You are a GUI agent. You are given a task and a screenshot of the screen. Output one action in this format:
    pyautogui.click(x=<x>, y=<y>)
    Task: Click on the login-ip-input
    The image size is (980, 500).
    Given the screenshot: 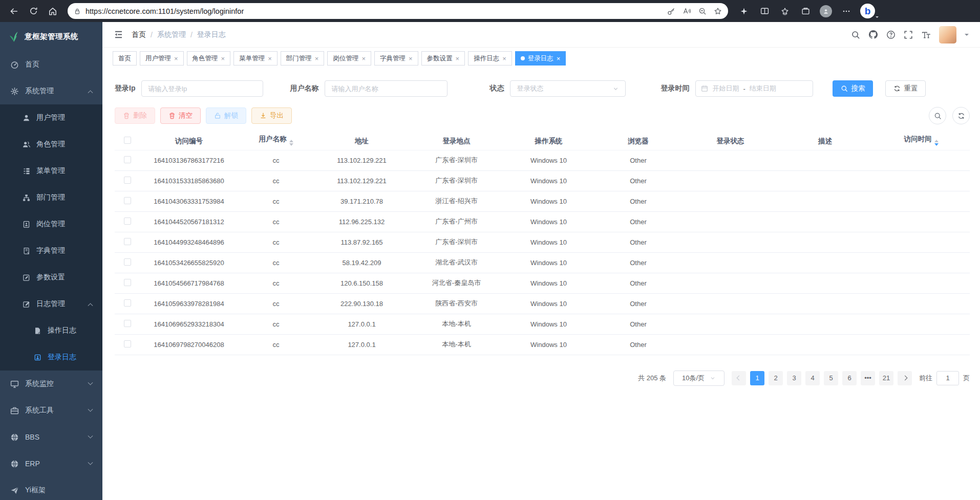 What is the action you would take?
    pyautogui.click(x=202, y=89)
    